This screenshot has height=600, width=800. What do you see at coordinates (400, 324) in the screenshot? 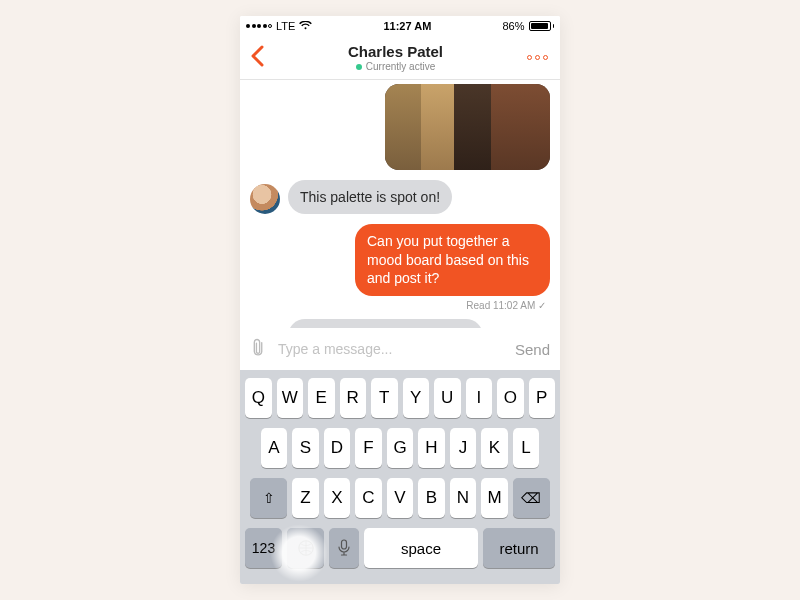
I see `message-row-incoming: Can you send over a higher quality versi…` at bounding box center [400, 324].